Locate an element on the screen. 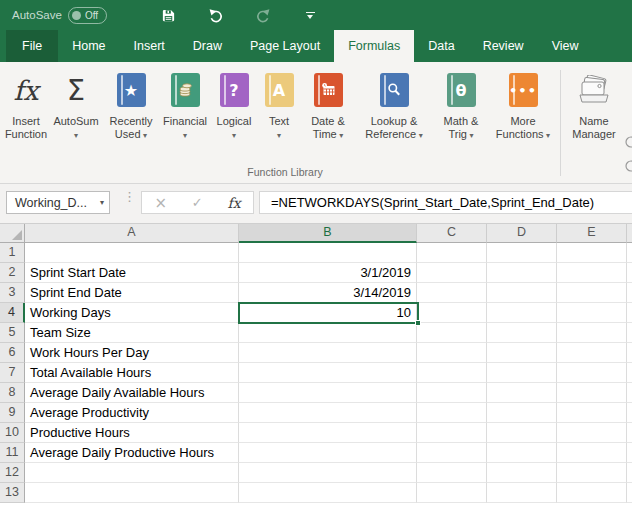  row-header-3: 3 is located at coordinates (12, 293).